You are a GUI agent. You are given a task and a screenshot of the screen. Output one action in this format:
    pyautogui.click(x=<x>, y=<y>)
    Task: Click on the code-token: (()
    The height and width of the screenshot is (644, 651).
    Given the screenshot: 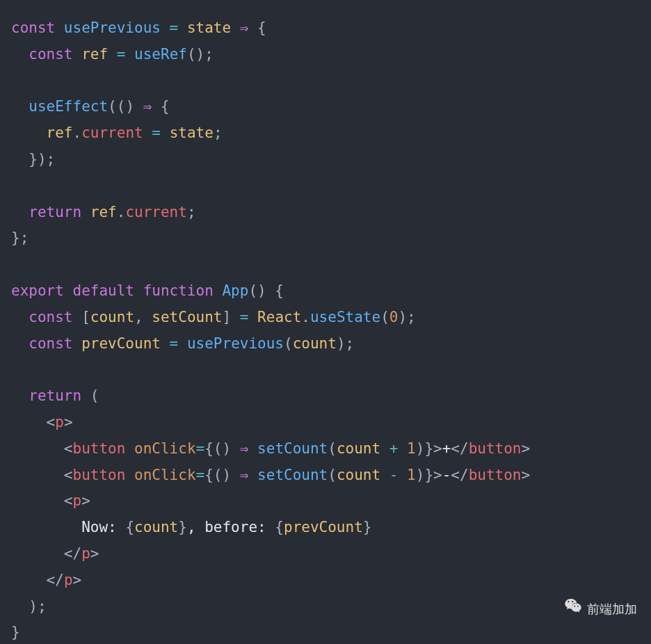 What is the action you would take?
    pyautogui.click(x=125, y=106)
    